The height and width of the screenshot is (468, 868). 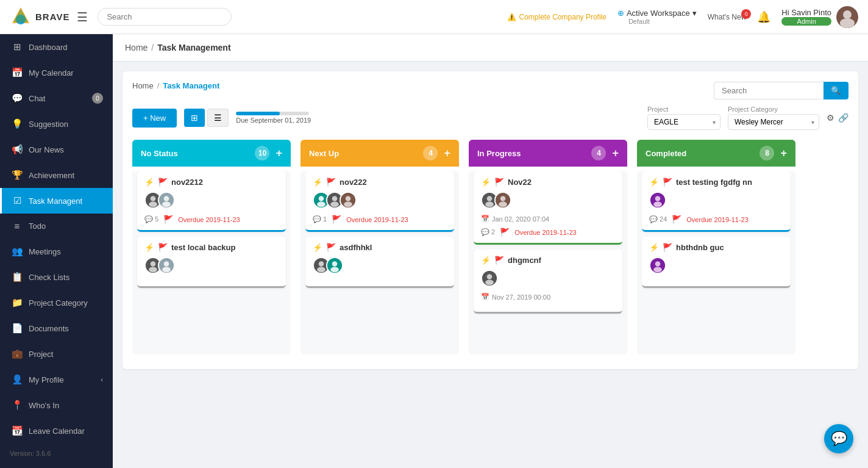 What do you see at coordinates (165, 17) in the screenshot?
I see `search-input` at bounding box center [165, 17].